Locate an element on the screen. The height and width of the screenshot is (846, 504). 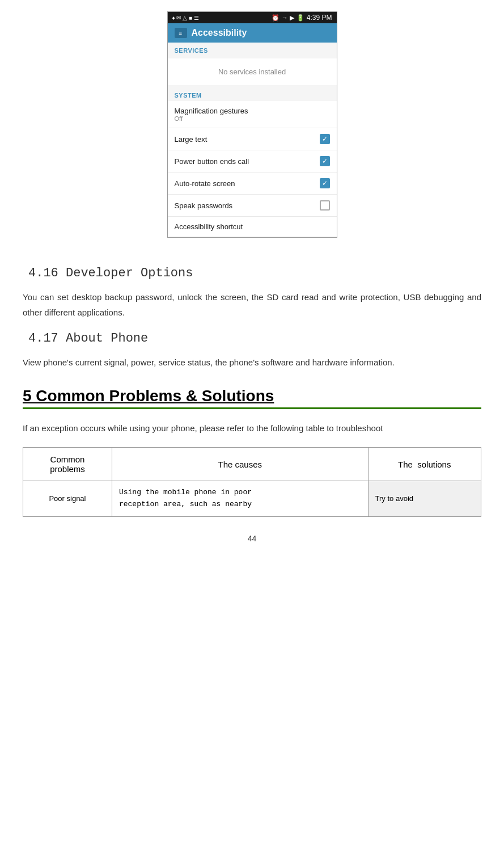
table-header-solutions: The solutions is located at coordinates (424, 464).